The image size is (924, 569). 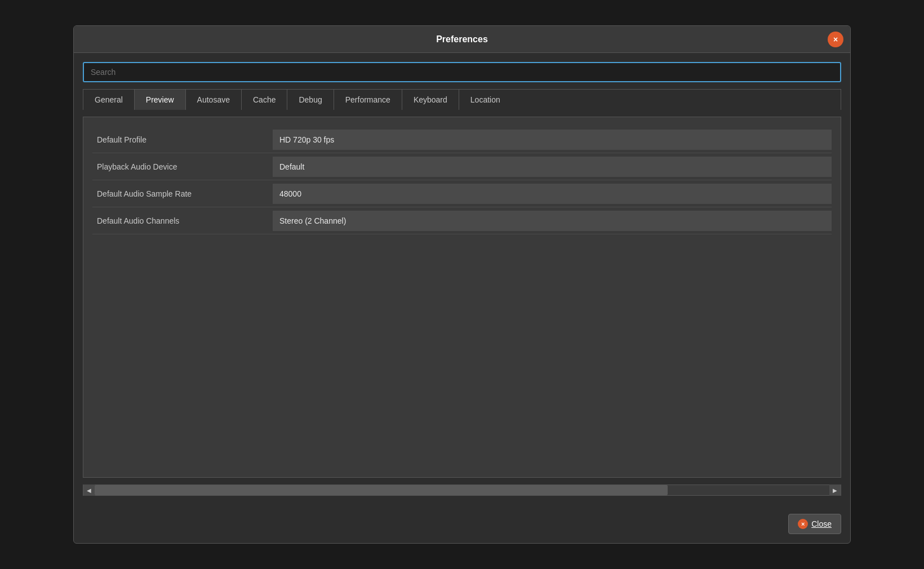 I want to click on scroll-left-button: ◀, so click(x=89, y=490).